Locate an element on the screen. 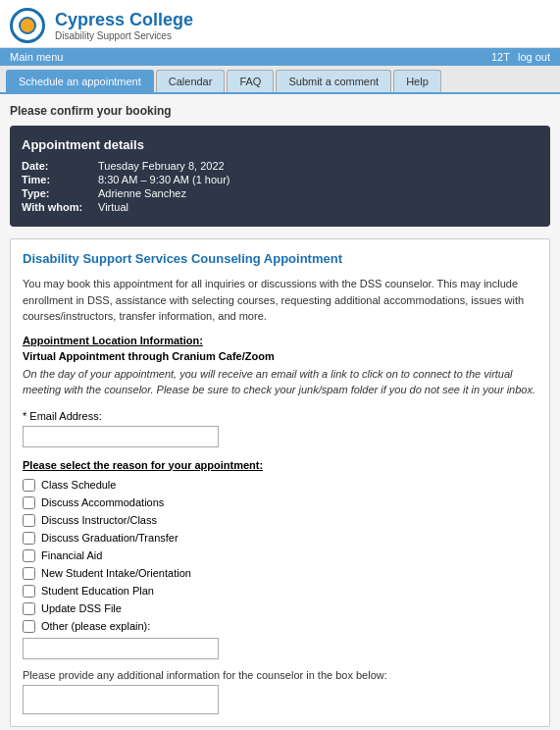  appt-type-row: Type: Adrienne Sanchez is located at coordinates (280, 193).